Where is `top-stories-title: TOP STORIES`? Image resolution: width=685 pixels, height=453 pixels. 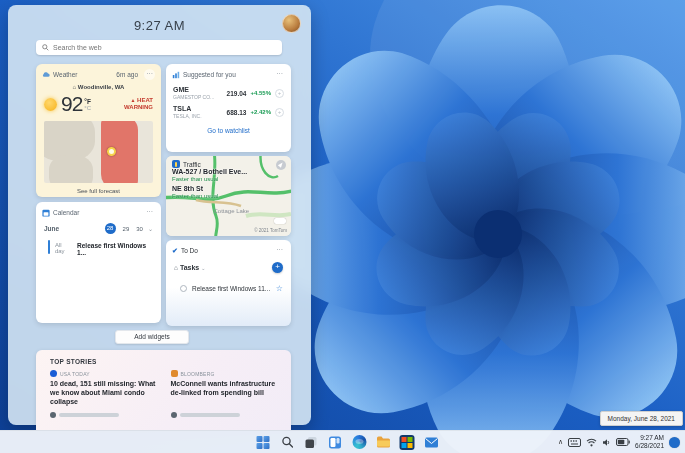
top-stories-title: TOP STORIES is located at coordinates (164, 360).